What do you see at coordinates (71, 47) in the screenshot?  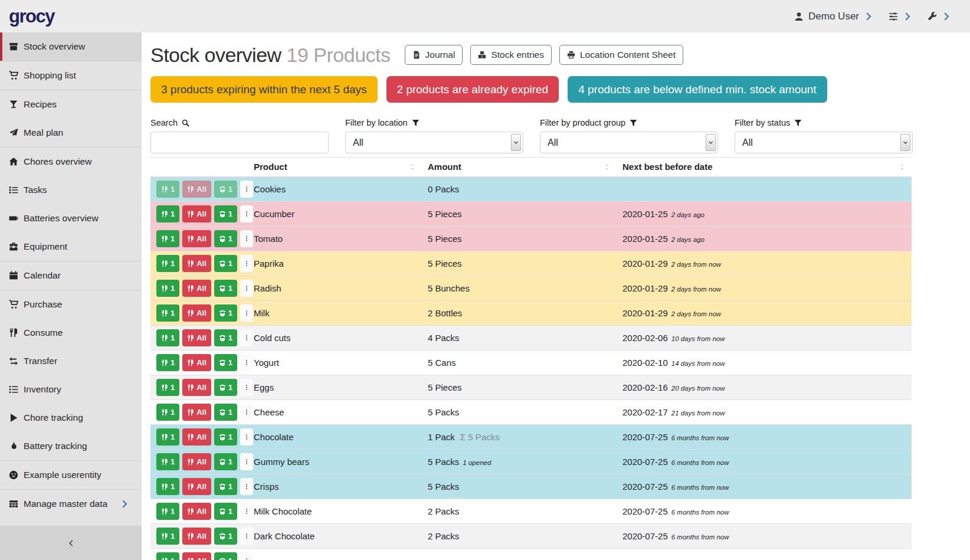 I see `sidebar-item-stock-overview: Stock overview` at bounding box center [71, 47].